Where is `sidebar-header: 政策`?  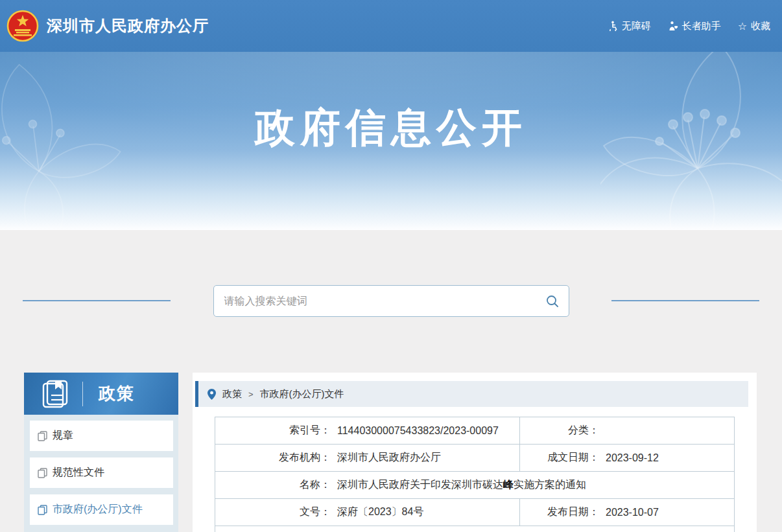
sidebar-header: 政策 is located at coordinates (101, 394).